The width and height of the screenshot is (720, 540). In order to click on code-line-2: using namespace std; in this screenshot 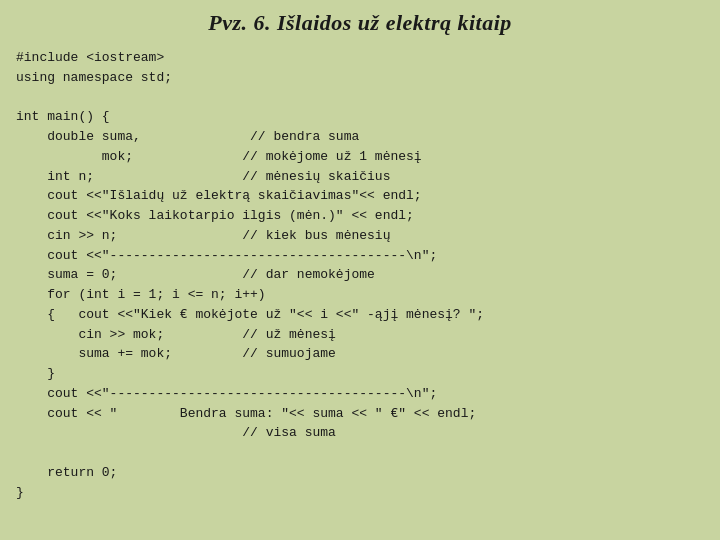, I will do `click(94, 78)`.